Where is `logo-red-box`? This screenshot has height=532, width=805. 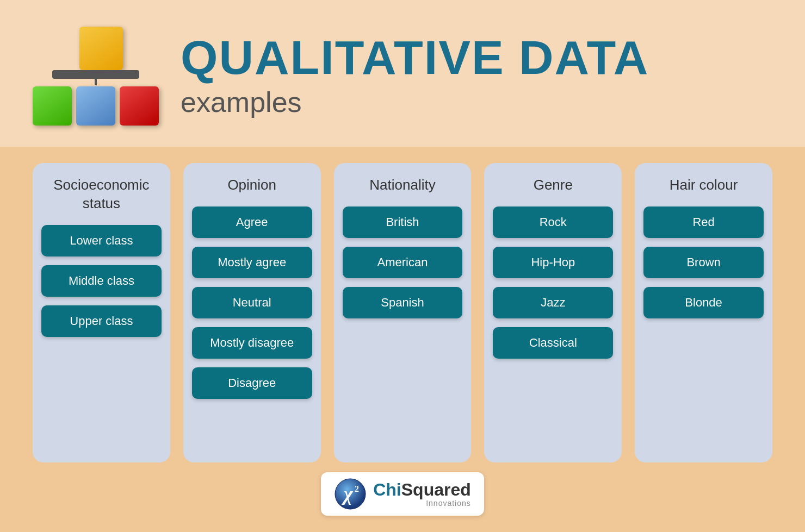
logo-red-box is located at coordinates (139, 106).